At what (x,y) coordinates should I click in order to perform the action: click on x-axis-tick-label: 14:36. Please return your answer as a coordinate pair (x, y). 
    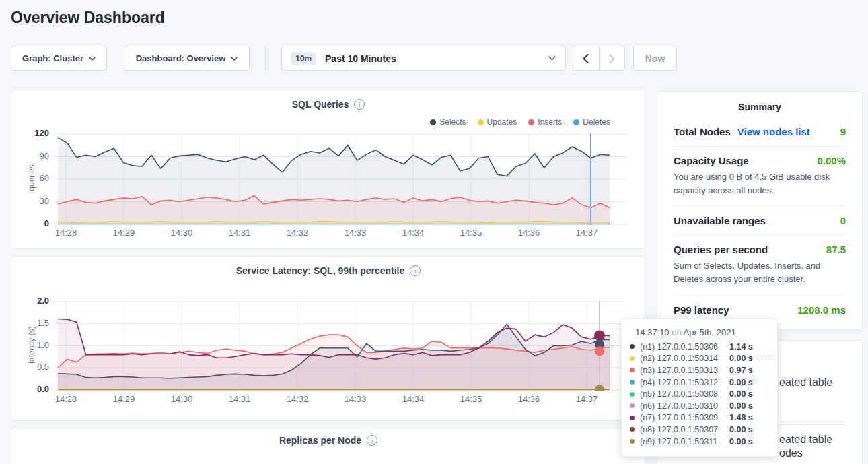
    Looking at the image, I should click on (529, 233).